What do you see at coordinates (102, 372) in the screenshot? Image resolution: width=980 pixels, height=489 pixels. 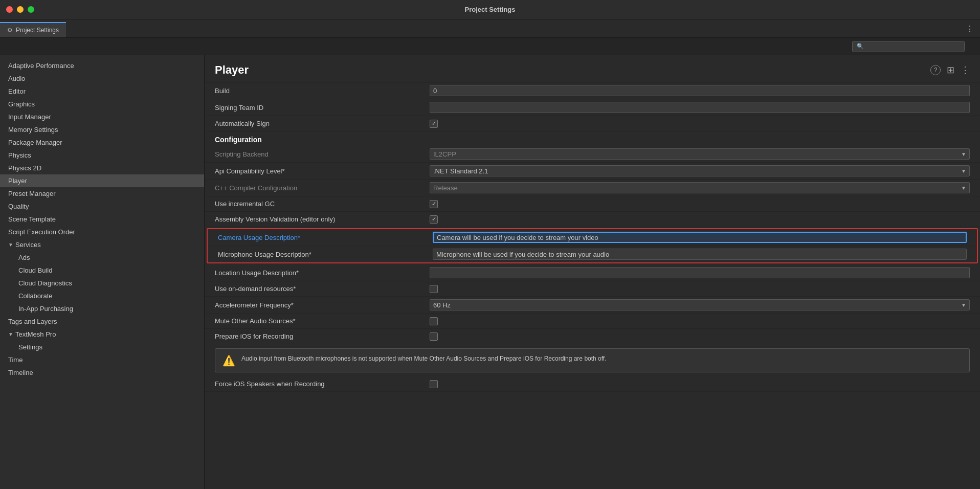 I see `sidebar-item-timeline: Timeline` at bounding box center [102, 372].